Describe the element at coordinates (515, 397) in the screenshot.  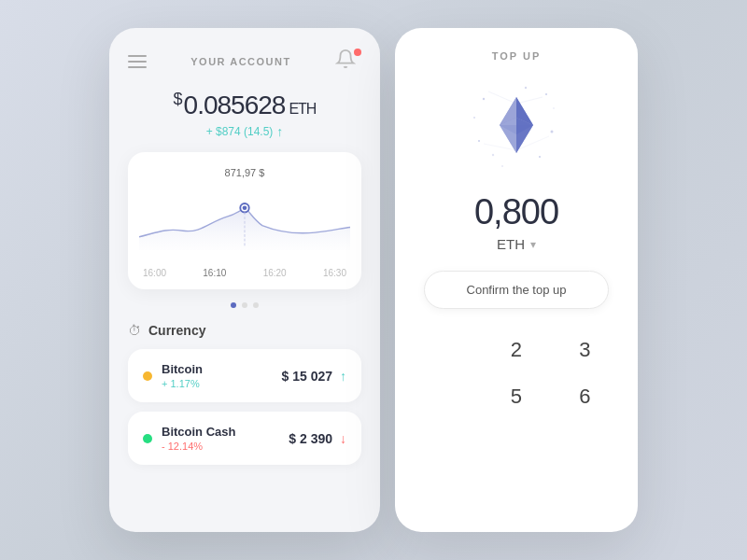
I see `numpad-key-5: 5` at that location.